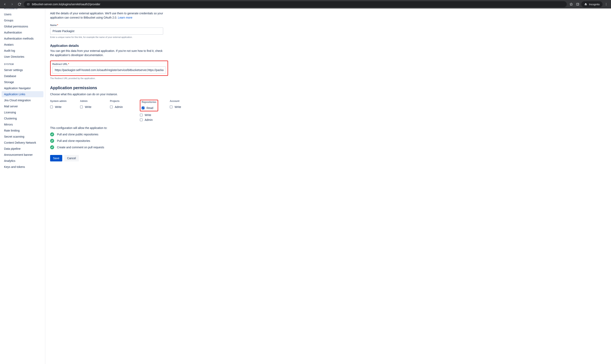 The width and height of the screenshot is (611, 364). Describe the element at coordinates (131, 128) in the screenshot. I see `allow-title: This configuration will allow the applic…` at that location.